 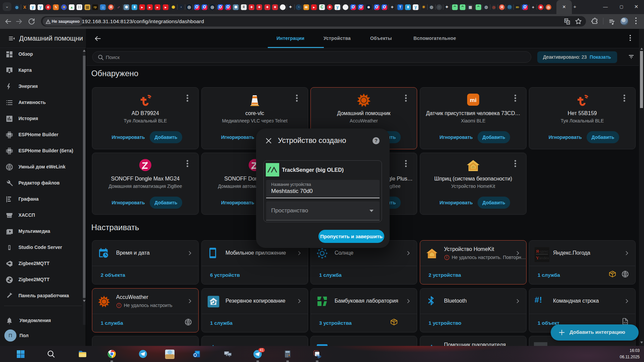 I want to click on svg-text: ндекс, so click(x=544, y=251).